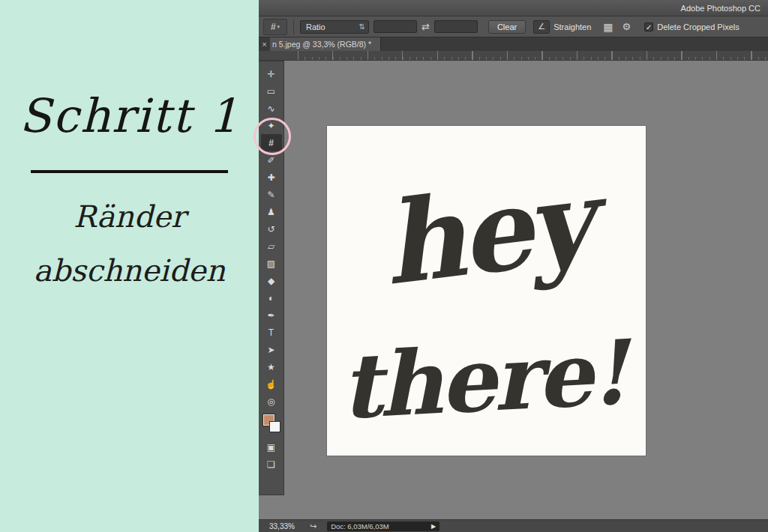 The width and height of the screenshot is (768, 532). I want to click on tool-icon: ◎, so click(271, 402).